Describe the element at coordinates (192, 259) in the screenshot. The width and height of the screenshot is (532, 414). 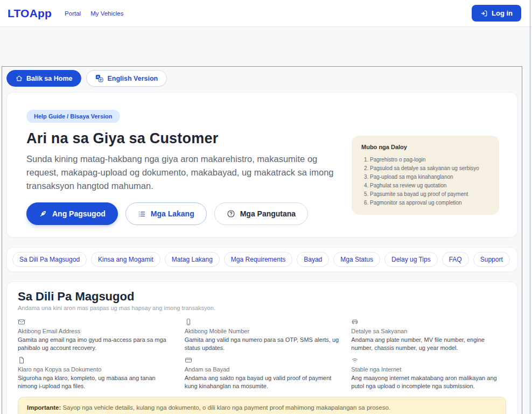
I see `chip-each-step: Matag Lakang` at that location.